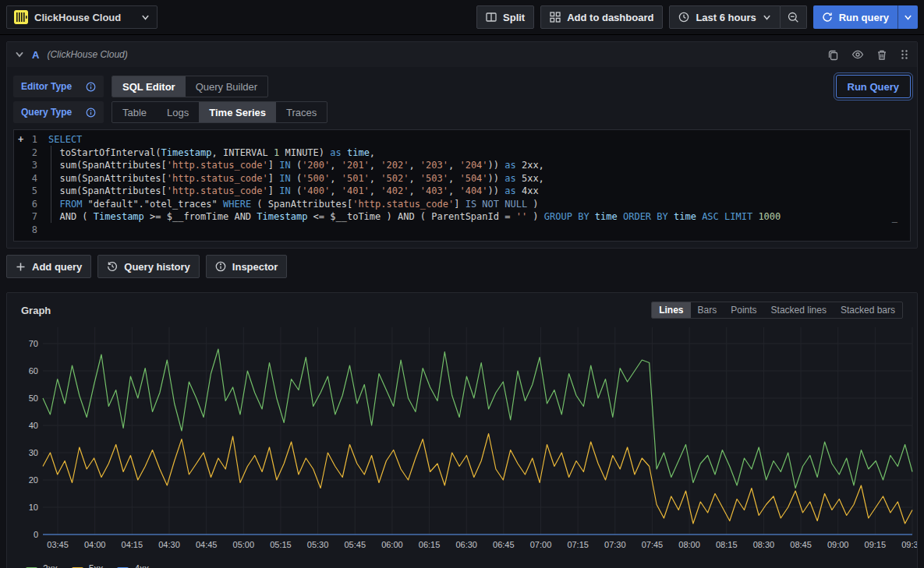 This screenshot has height=568, width=924. What do you see at coordinates (505, 17) in the screenshot?
I see `split-button: Split` at bounding box center [505, 17].